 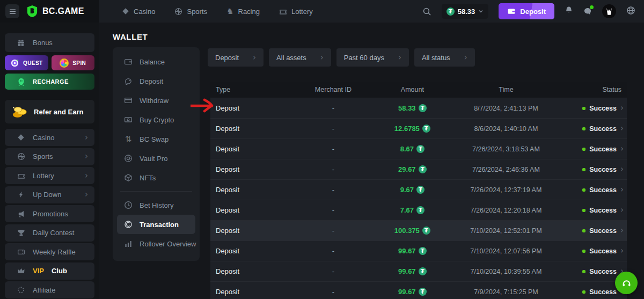 What do you see at coordinates (156, 244) in the screenshot?
I see `wallet-menu-item-rollover-overview: Rollover Overview` at bounding box center [156, 244].